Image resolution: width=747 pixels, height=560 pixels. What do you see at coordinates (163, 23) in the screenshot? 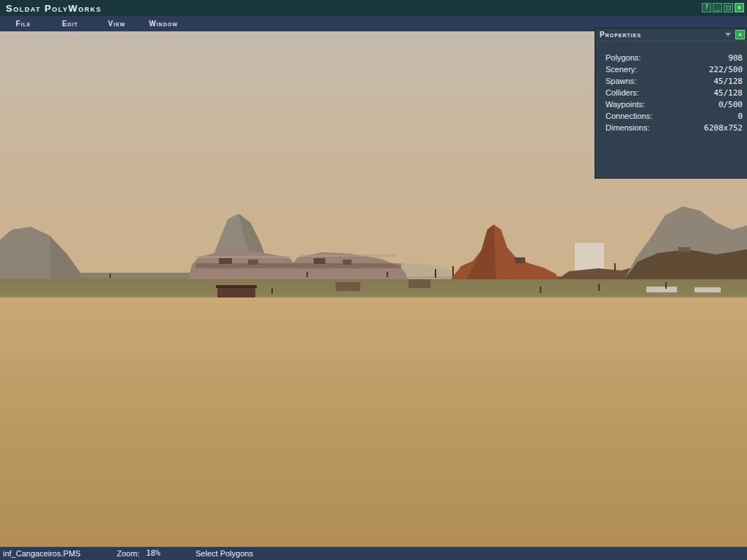
I see `menu-window: Window` at bounding box center [163, 23].